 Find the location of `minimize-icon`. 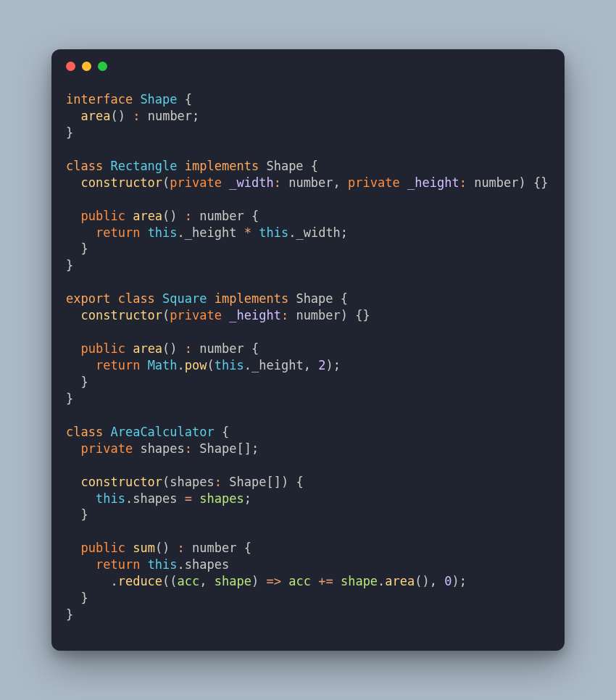

minimize-icon is located at coordinates (87, 67).